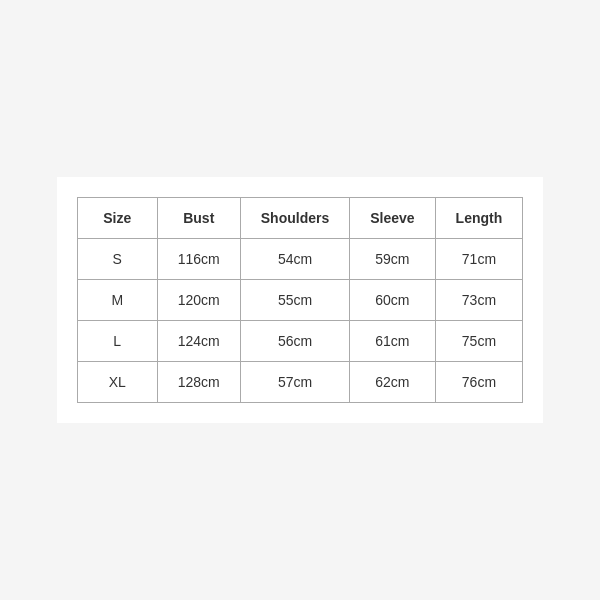  What do you see at coordinates (117, 300) in the screenshot?
I see `cell-1-0: M` at bounding box center [117, 300].